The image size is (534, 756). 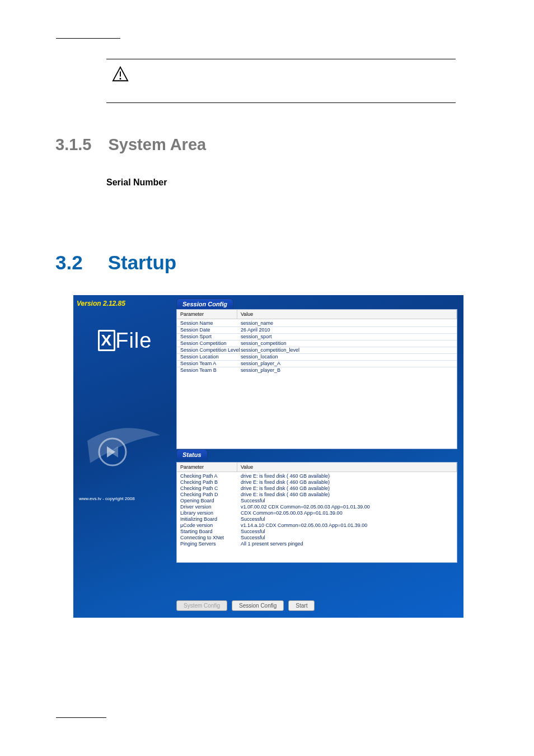 I want to click on start-button: Start, so click(x=301, y=606).